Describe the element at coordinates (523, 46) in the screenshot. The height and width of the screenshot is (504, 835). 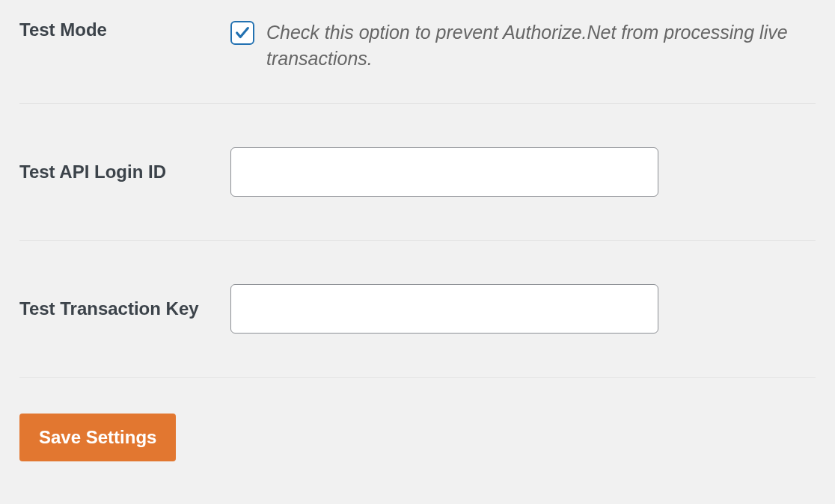
I see `test-mode-checkbox-wrap: Check this option to prevent Authorize.N…` at that location.